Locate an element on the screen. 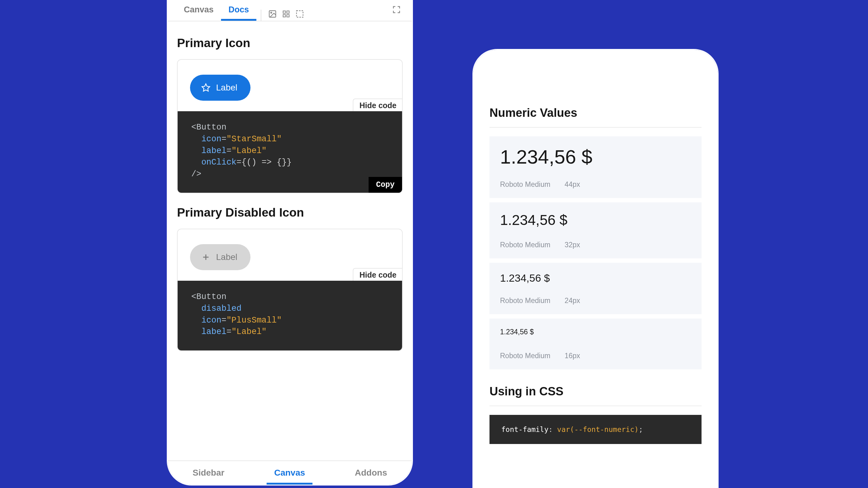  bottom-tab-canvas: Canvas is located at coordinates (289, 473).